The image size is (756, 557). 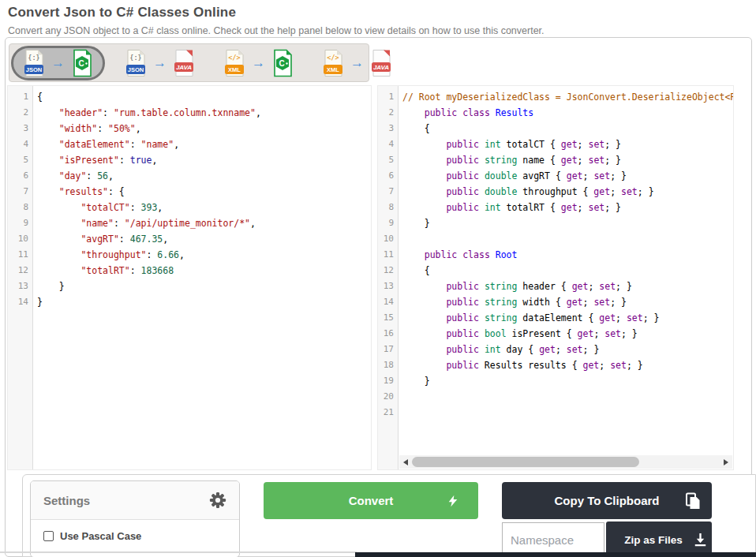 What do you see at coordinates (259, 63) in the screenshot?
I see `mode-xml-to-csharp: </> XML → C` at bounding box center [259, 63].